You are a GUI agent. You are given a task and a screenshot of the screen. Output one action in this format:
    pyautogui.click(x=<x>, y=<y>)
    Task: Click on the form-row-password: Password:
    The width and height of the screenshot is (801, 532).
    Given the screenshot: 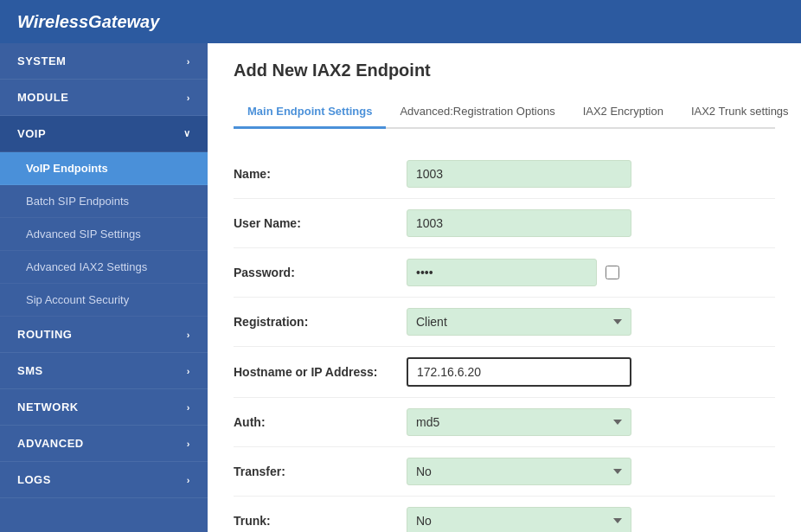 What is the action you would take?
    pyautogui.click(x=504, y=273)
    